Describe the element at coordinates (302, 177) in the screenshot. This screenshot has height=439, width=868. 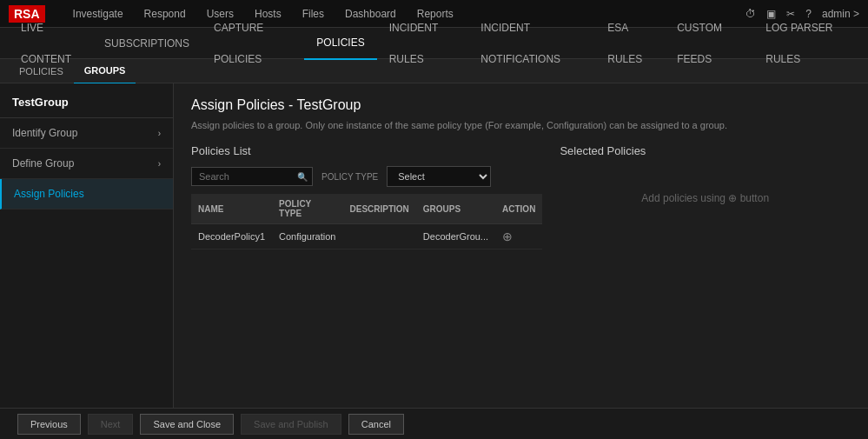
I see `search-icon: 🔍` at that location.